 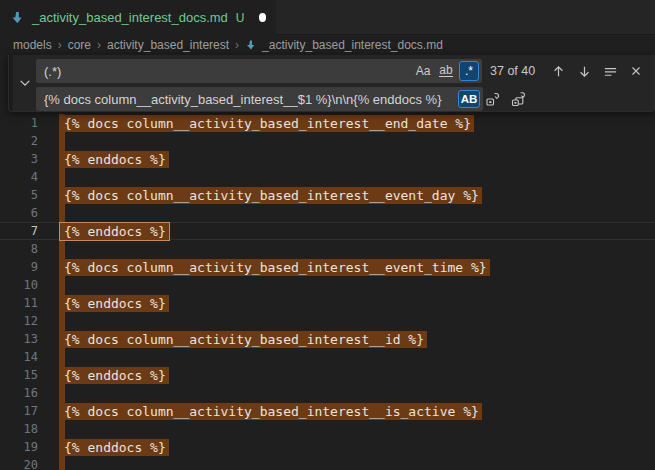 I want to click on line-number: 9, so click(x=19, y=267).